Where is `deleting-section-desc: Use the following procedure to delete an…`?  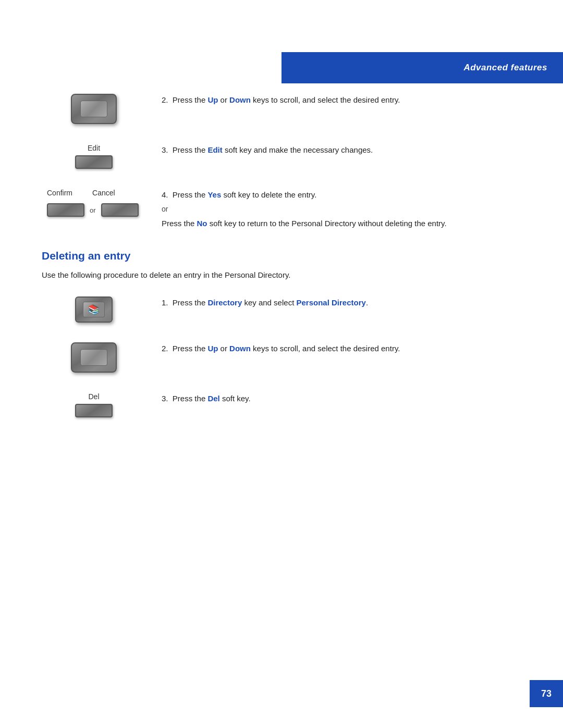
deleting-section-desc: Use the following procedure to delete an… is located at coordinates (282, 275).